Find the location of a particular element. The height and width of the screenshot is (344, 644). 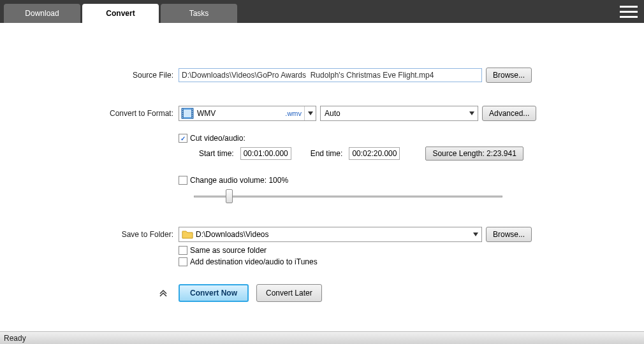

browse-source-button: Browse... is located at coordinates (509, 75).